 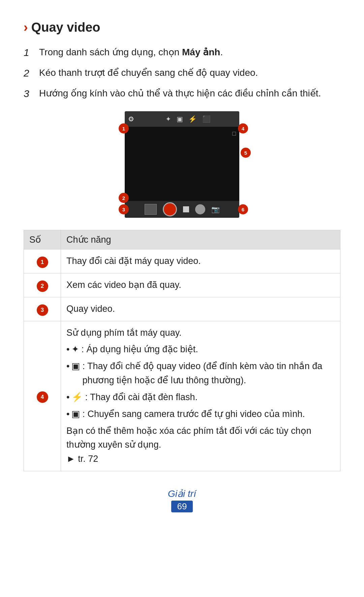 I want to click on front-camera-icon: ⬛, so click(x=206, y=119).